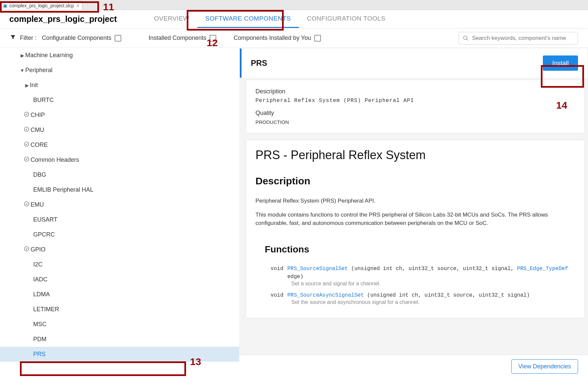  I want to click on fn2-desc: Set the source and asynchronous signal f…, so click(433, 302).